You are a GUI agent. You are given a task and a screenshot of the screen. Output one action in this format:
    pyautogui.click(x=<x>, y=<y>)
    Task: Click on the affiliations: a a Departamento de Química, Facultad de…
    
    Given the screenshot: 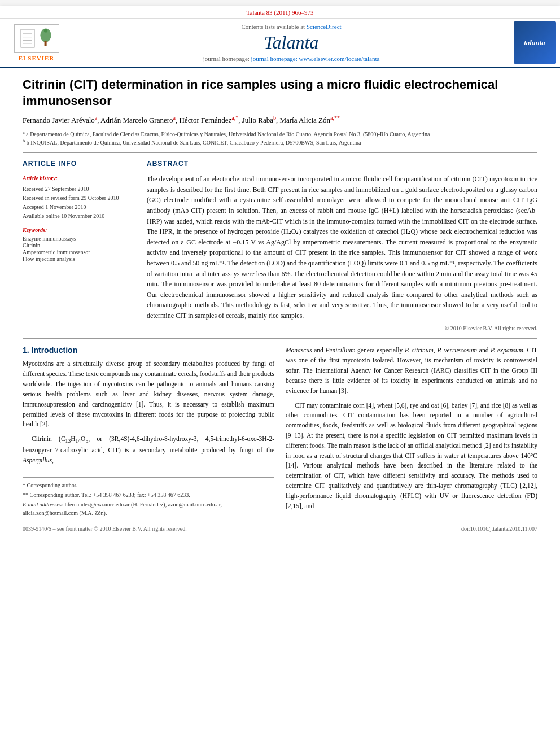 What is the action you would take?
    pyautogui.click(x=280, y=142)
    